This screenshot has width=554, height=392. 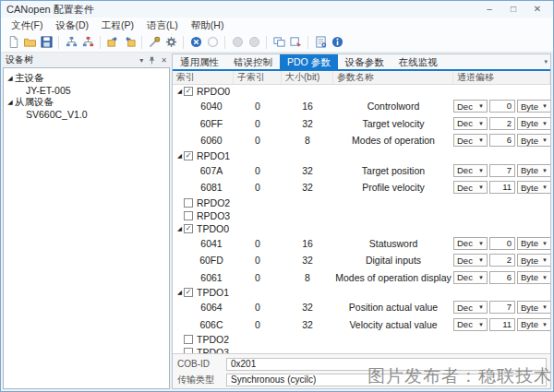 What do you see at coordinates (362, 203) in the screenshot?
I see `pdo-group-row: RPDO2` at bounding box center [362, 203].